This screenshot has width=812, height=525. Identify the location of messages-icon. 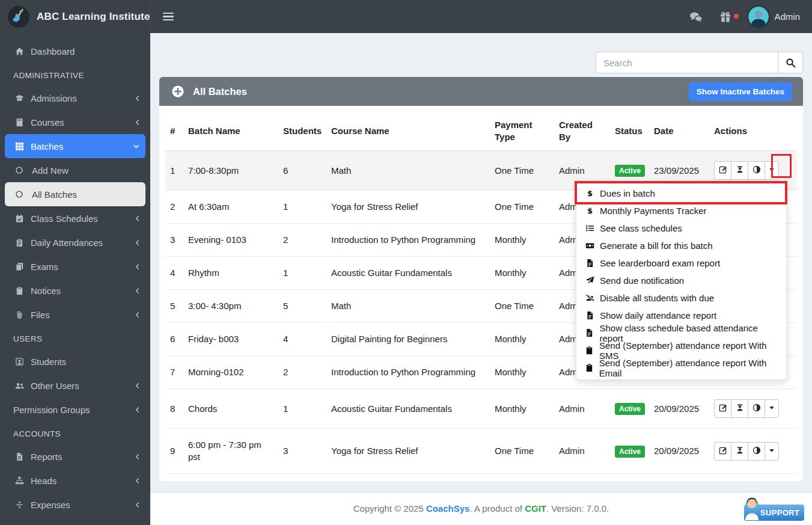
(696, 17).